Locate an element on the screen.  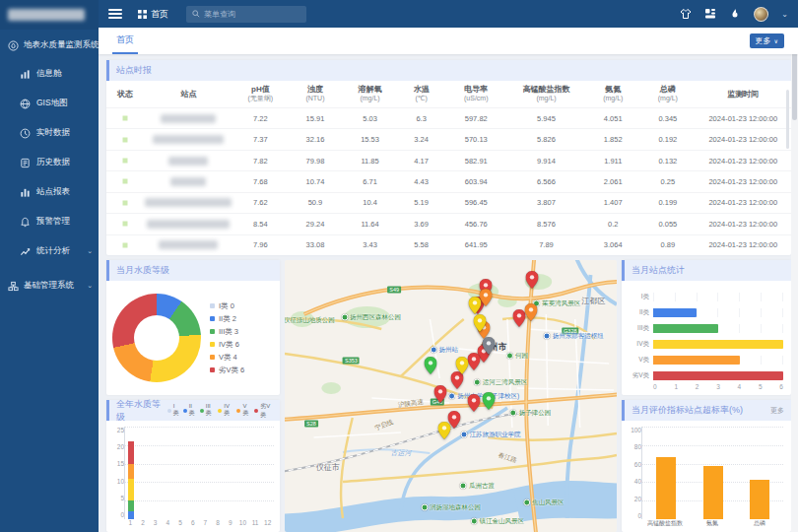
menu-search is located at coordinates (246, 14).